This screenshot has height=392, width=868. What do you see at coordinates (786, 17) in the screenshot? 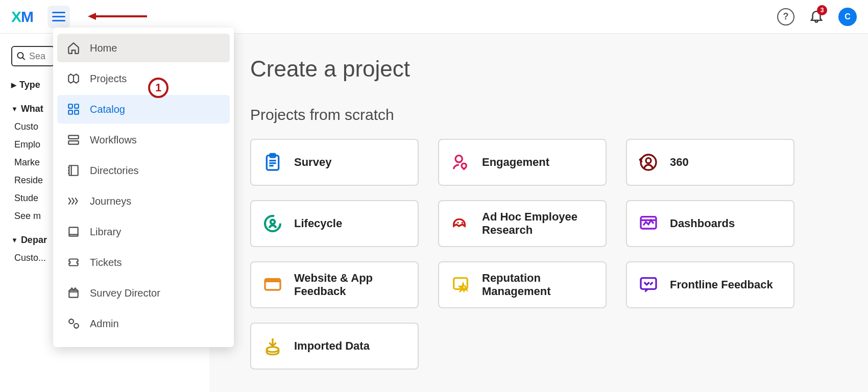
I see `help-button: ?` at bounding box center [786, 17].